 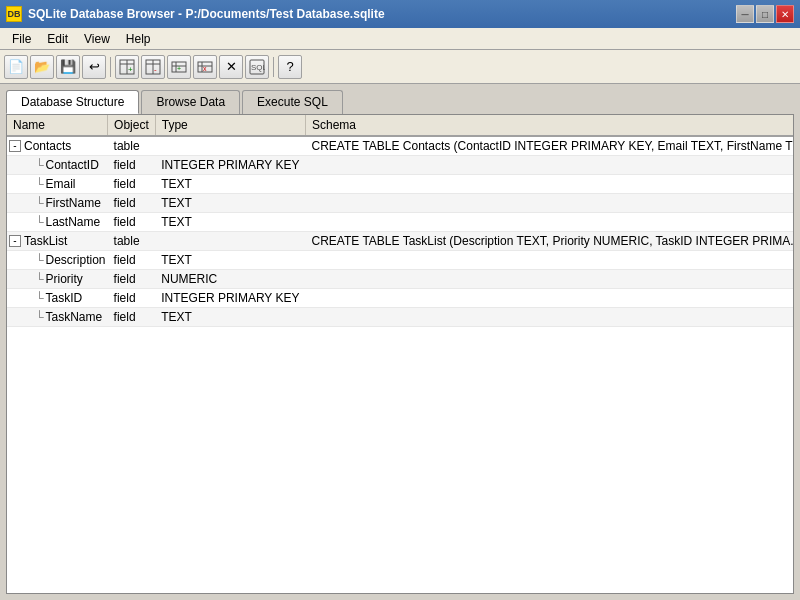 I want to click on toolbar-sql: SQL, so click(x=257, y=67).